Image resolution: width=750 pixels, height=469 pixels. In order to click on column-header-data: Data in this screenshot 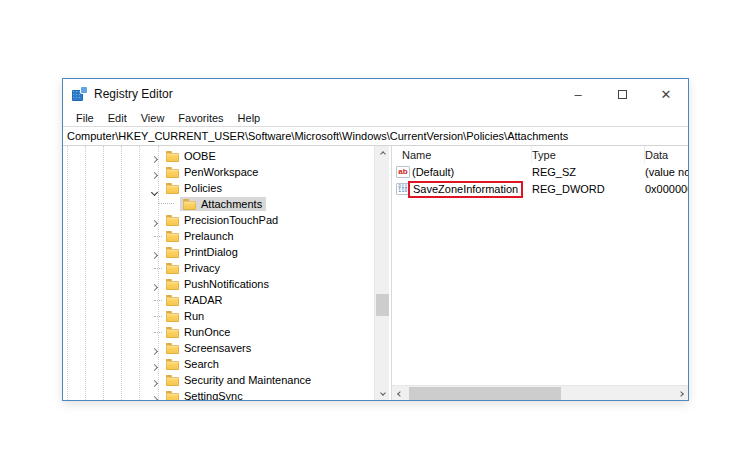, I will do `click(666, 154)`.